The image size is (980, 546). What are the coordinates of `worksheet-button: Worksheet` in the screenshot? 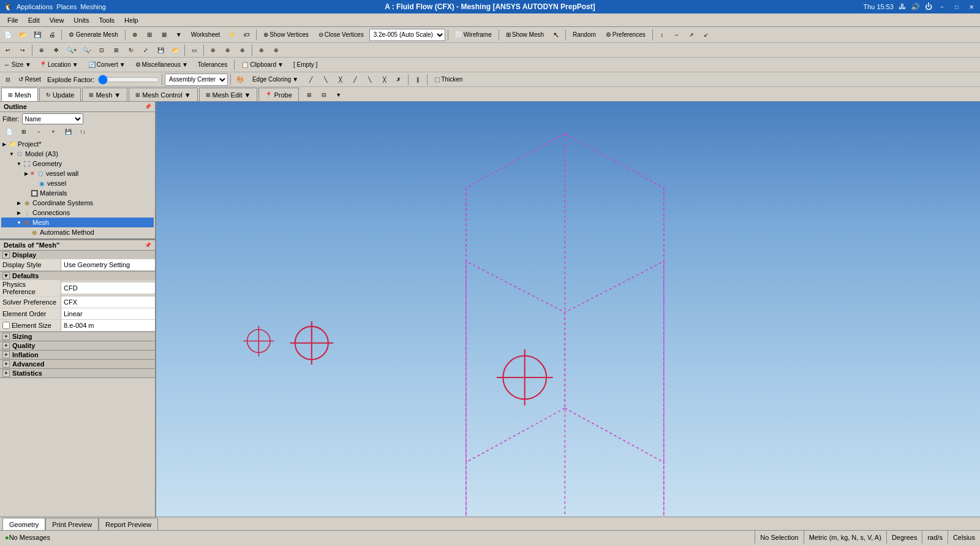 It's located at (206, 35).